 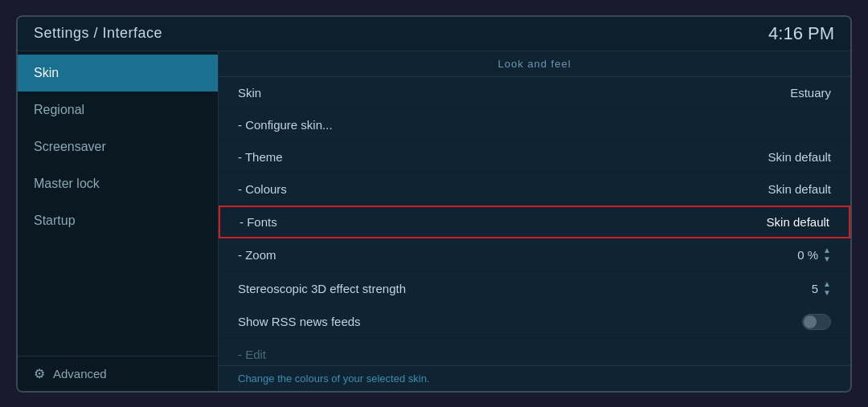 What do you see at coordinates (827, 255) in the screenshot?
I see `spinner-zoom: ▲▼` at bounding box center [827, 255].